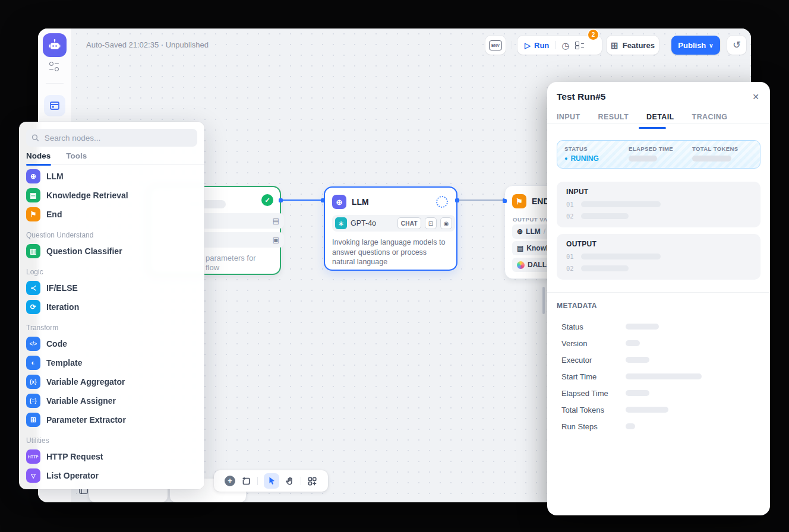 The height and width of the screenshot is (532, 789). I want to click on node-item-code: </> Code, so click(112, 344).